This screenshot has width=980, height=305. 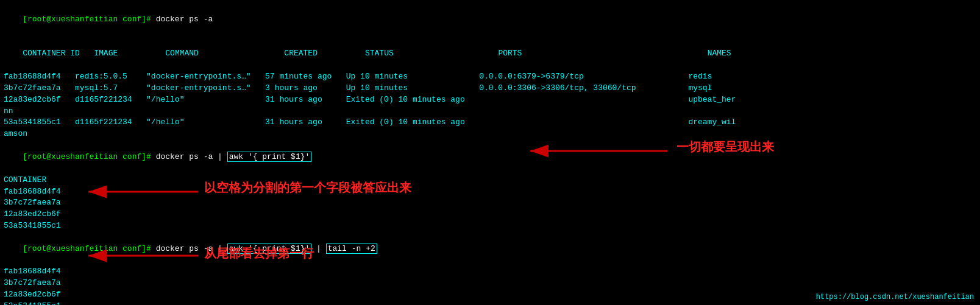 I want to click on cmd-awk2-highlight: awk '{ print $1}', so click(x=269, y=248).